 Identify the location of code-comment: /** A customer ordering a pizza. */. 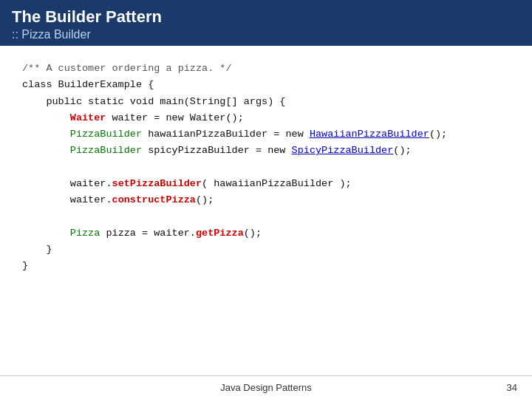
(266, 69).